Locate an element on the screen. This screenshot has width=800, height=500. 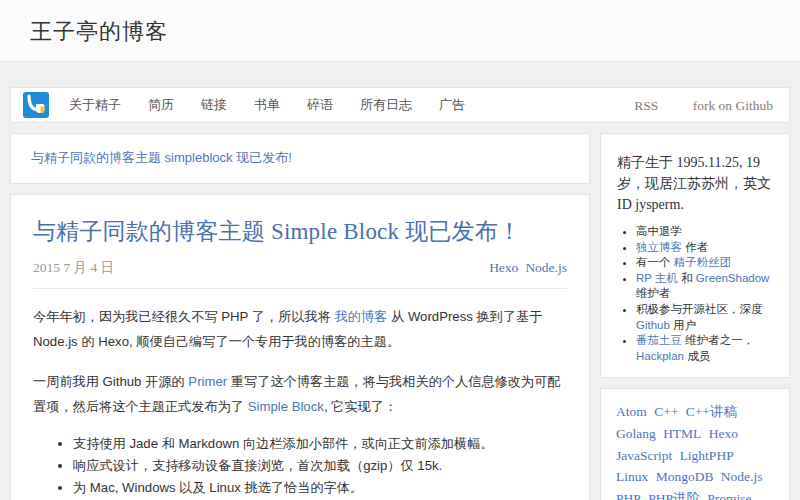
tag-link: Promise is located at coordinates (729, 496).